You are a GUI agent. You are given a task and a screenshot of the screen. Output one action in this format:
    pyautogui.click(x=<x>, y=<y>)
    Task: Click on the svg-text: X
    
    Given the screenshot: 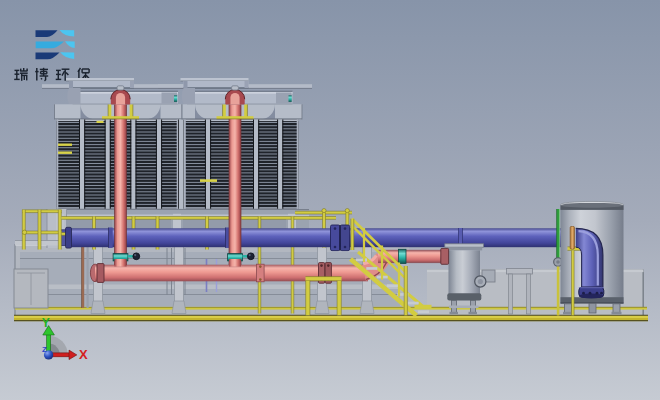 What is the action you would take?
    pyautogui.click(x=84, y=354)
    